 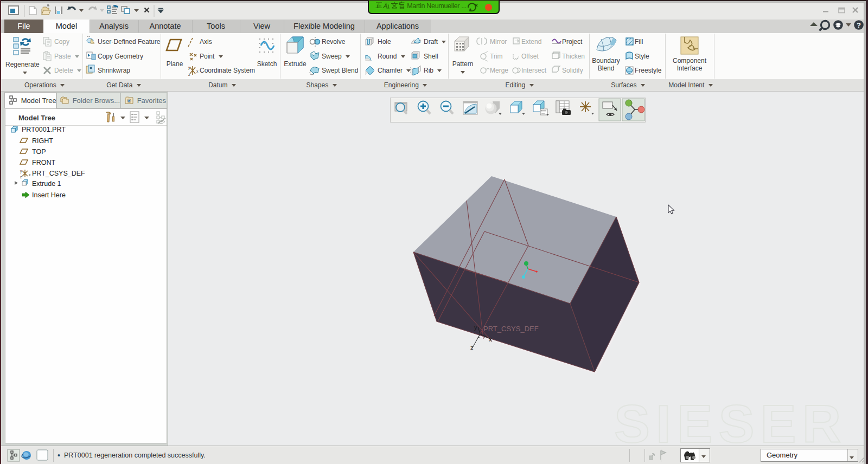 What do you see at coordinates (39, 152) in the screenshot?
I see `svg-text: TOP` at bounding box center [39, 152].